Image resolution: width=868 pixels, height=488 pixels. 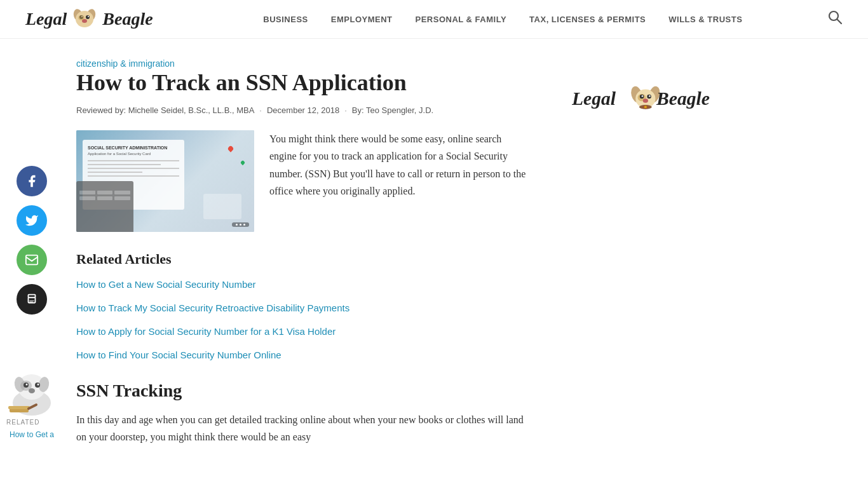 I want to click on facebook-share-button, so click(x=32, y=181).